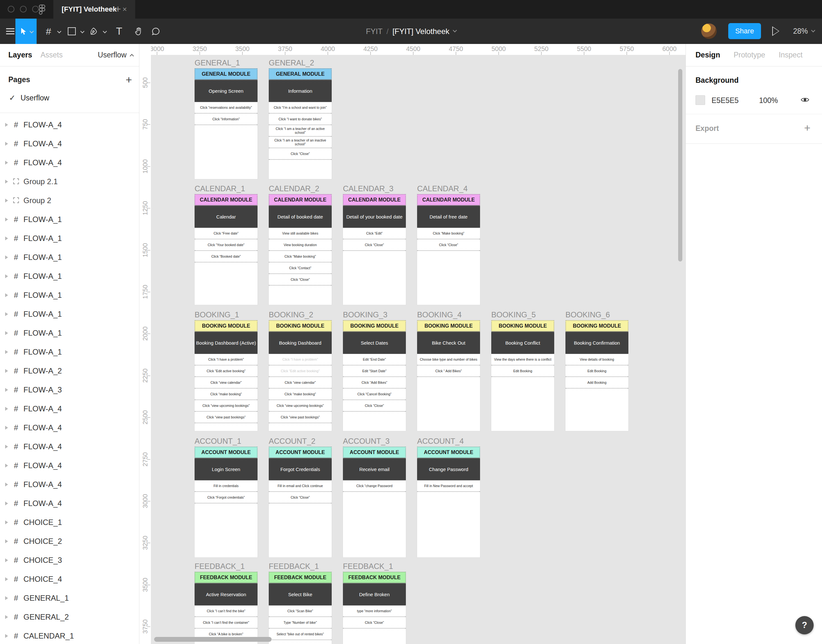 Image resolution: width=822 pixels, height=644 pixels. I want to click on frame-label: BOOKING_2, so click(291, 315).